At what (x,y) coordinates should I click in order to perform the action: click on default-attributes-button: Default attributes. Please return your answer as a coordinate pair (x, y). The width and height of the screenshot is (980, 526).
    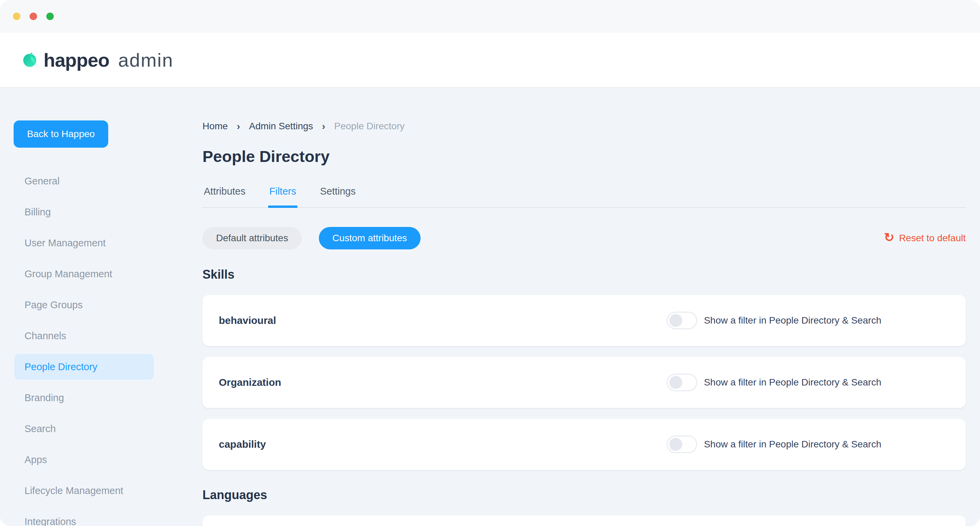
    Looking at the image, I should click on (252, 238).